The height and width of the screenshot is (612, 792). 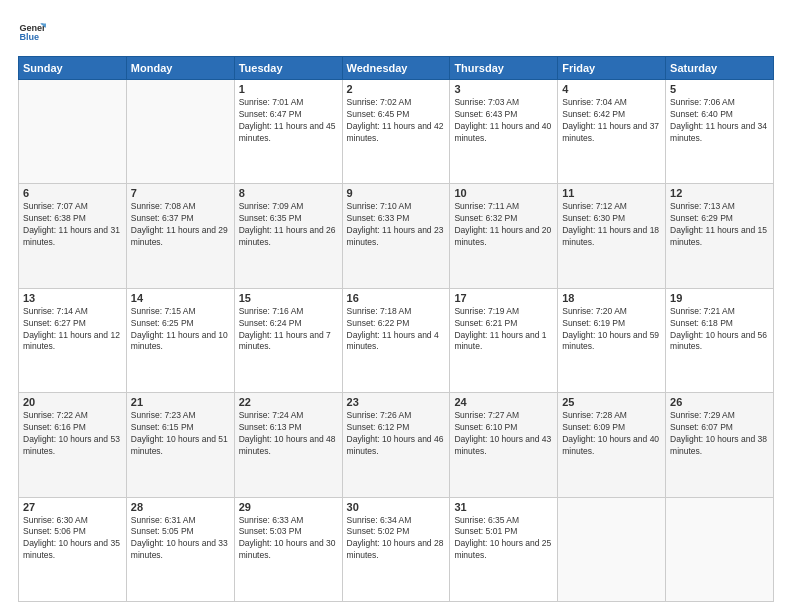 What do you see at coordinates (288, 89) in the screenshot?
I see `day-number: 1` at bounding box center [288, 89].